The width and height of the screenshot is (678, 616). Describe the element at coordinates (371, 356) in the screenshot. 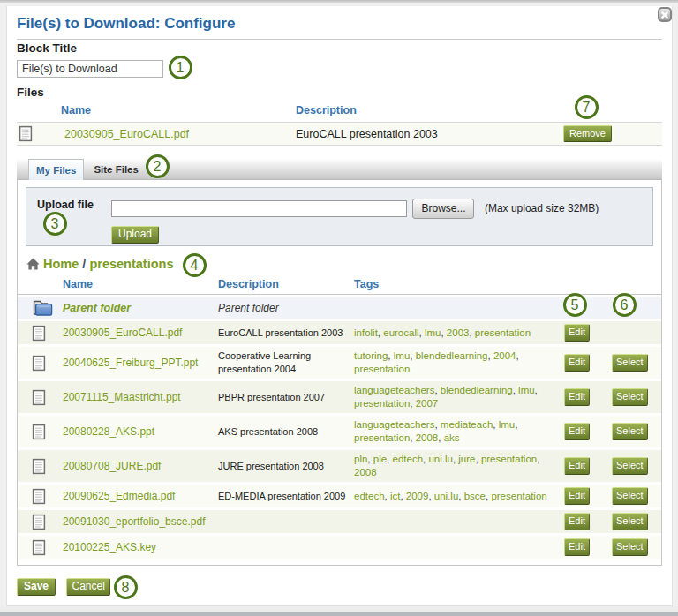

I see `tag-link: tutoring` at that location.